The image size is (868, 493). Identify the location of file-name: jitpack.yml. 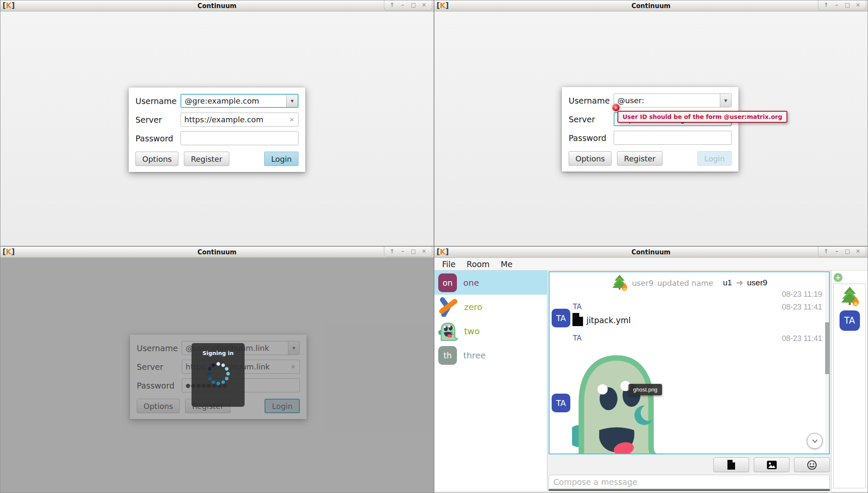
(609, 320).